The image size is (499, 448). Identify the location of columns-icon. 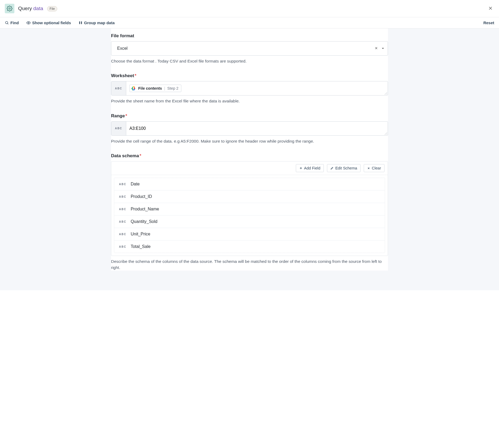
(80, 23).